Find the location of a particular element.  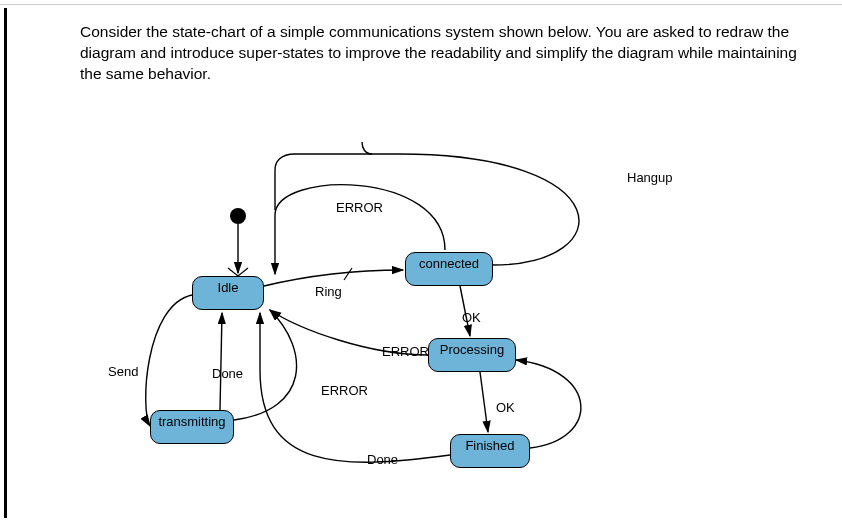

left-border-bar is located at coordinates (6, 263).